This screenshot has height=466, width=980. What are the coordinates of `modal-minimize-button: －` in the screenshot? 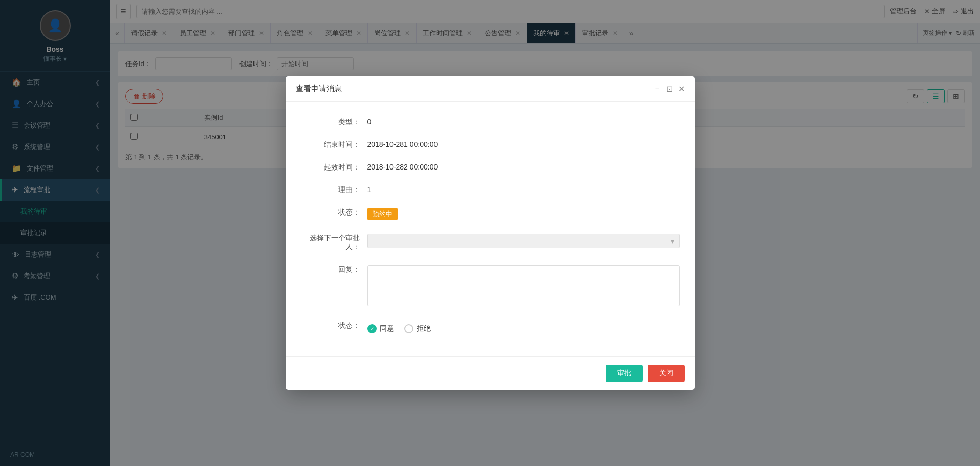 It's located at (657, 89).